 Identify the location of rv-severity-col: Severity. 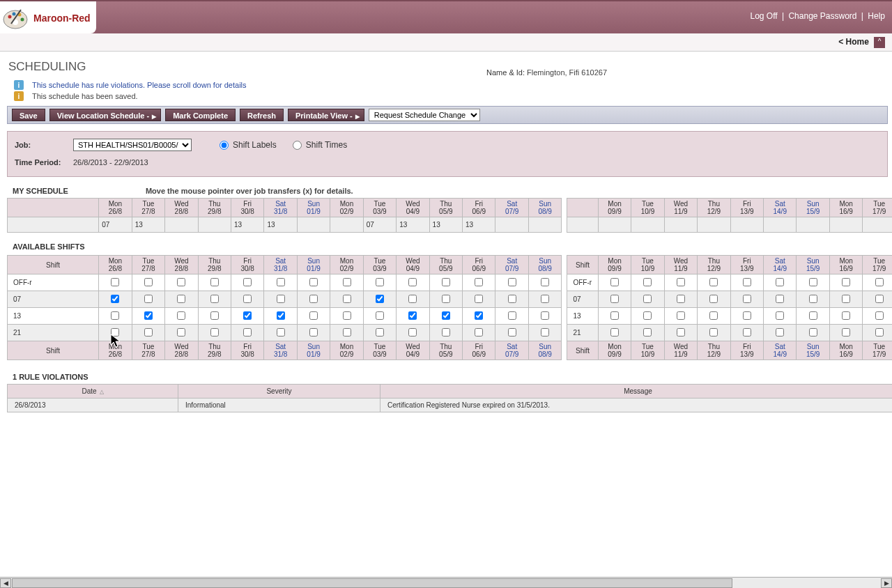
(279, 392).